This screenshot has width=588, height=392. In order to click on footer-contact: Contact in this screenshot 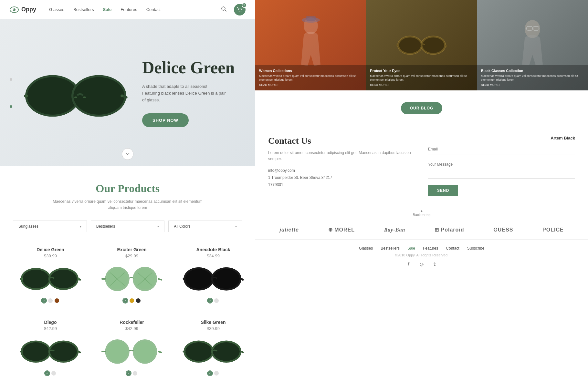, I will do `click(452, 248)`.